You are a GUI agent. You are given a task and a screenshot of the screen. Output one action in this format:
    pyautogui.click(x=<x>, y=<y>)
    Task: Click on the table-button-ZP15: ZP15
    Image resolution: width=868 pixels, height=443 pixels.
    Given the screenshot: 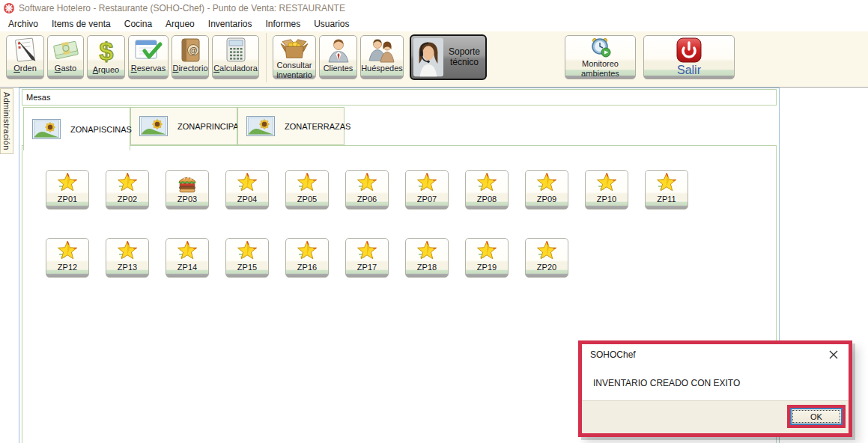 What is the action you would take?
    pyautogui.click(x=247, y=257)
    